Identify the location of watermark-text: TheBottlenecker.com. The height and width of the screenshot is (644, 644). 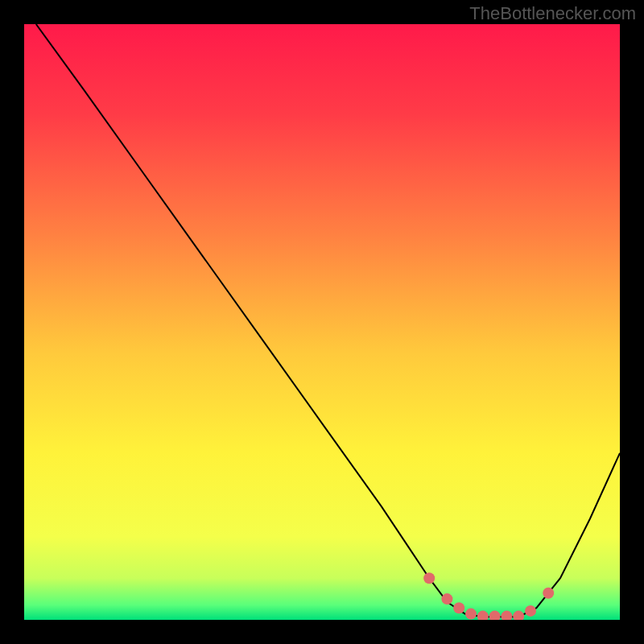
(552, 14).